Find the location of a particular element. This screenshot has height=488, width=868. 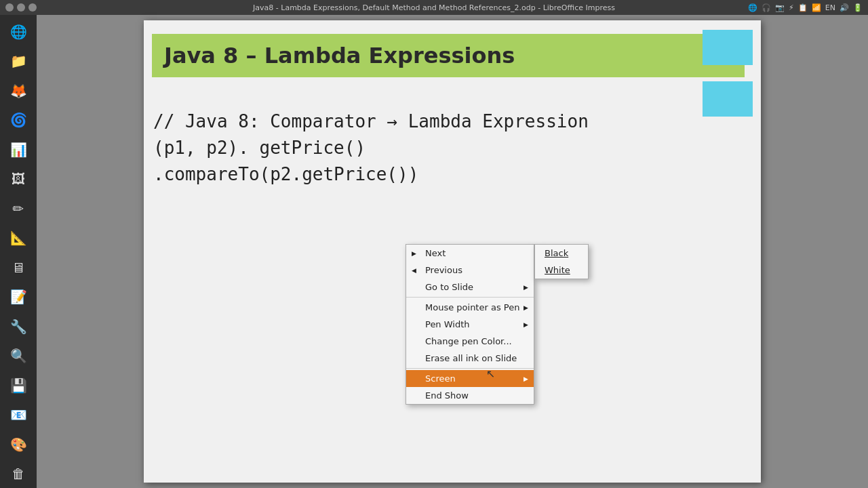

sidebar-icon-notepad: 📝 is located at coordinates (18, 298).